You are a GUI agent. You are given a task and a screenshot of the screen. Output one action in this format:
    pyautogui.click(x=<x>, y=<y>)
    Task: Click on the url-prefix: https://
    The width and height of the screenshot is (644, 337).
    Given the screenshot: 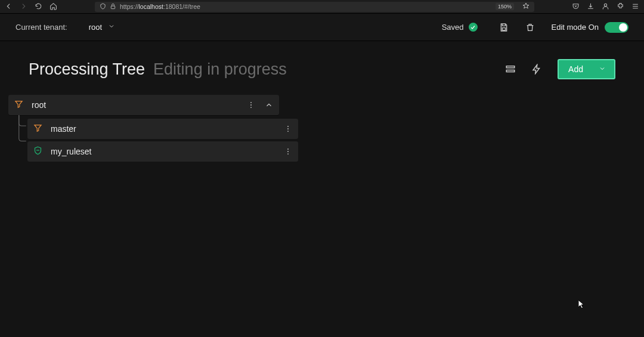 What is the action you would take?
    pyautogui.click(x=129, y=7)
    